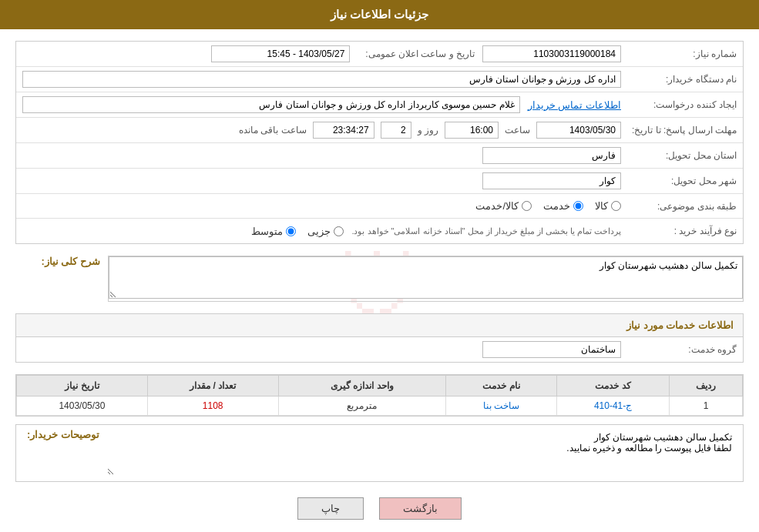 The height and width of the screenshot is (532, 759). What do you see at coordinates (379, 156) in the screenshot?
I see `row-ostan: استان محل تحویل:` at bounding box center [379, 156].